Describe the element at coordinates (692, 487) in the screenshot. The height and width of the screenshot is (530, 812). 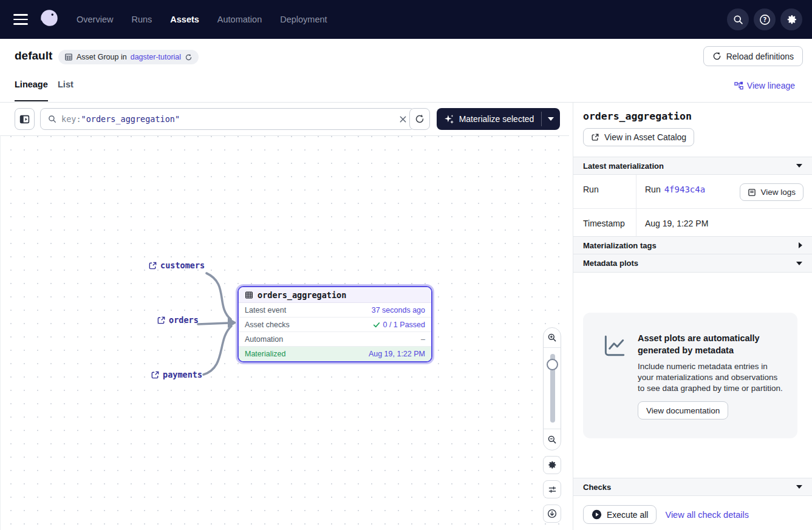
I see `section-checks-wrap: Checks` at that location.